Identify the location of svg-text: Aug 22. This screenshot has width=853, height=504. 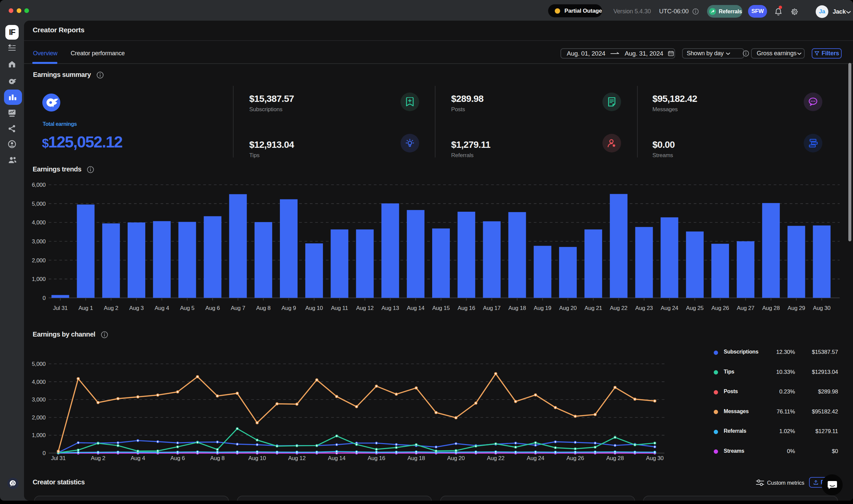
(495, 458).